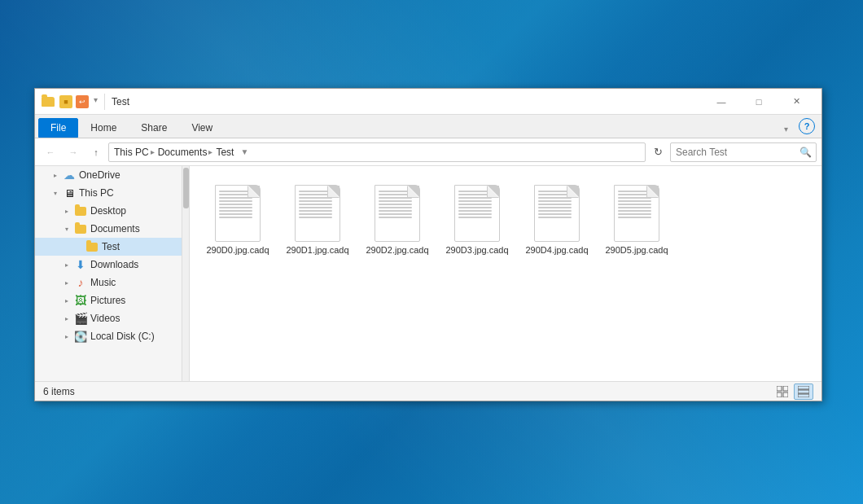  What do you see at coordinates (103, 283) in the screenshot?
I see `sidebar-label-music: Music` at bounding box center [103, 283].